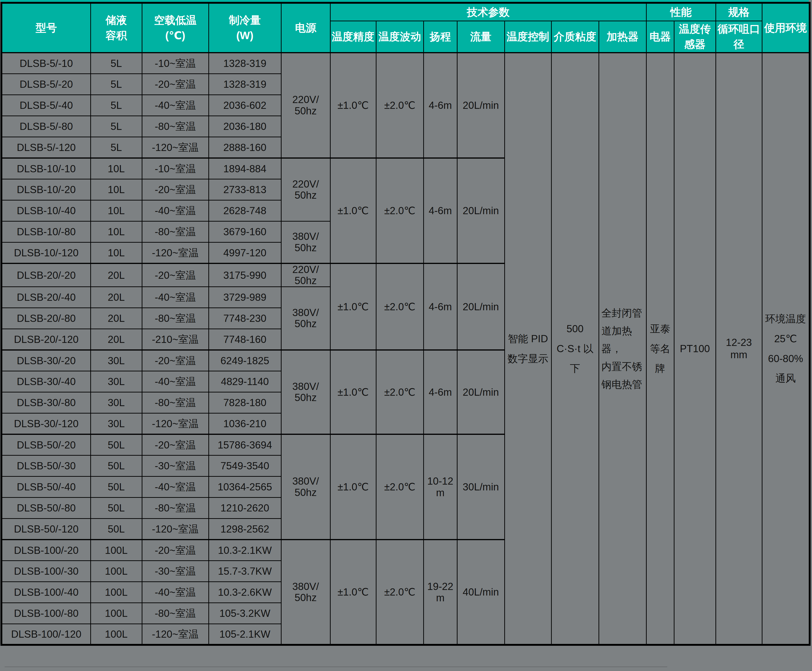 The width and height of the screenshot is (812, 671). I want to click on model-cell: DLSB-50/-20, so click(46, 444).